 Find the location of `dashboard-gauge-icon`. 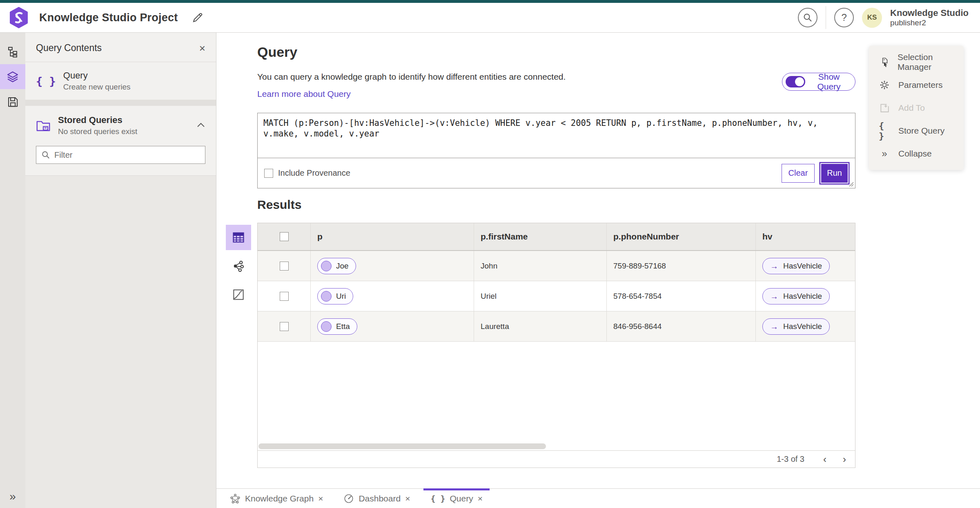

dashboard-gauge-icon is located at coordinates (349, 499).